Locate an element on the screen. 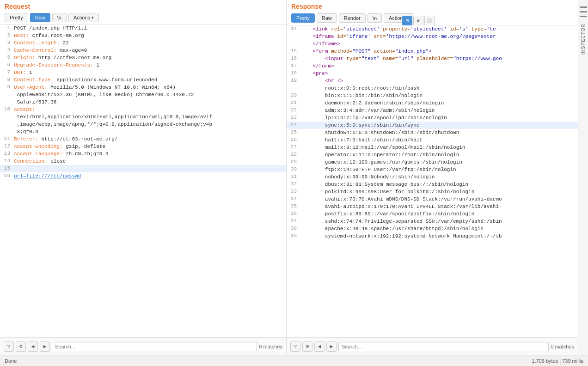 The width and height of the screenshot is (588, 366). response-line-20: 20 bin:x:1:1:bin:/bin:/sbin/nologin is located at coordinates (432, 96).